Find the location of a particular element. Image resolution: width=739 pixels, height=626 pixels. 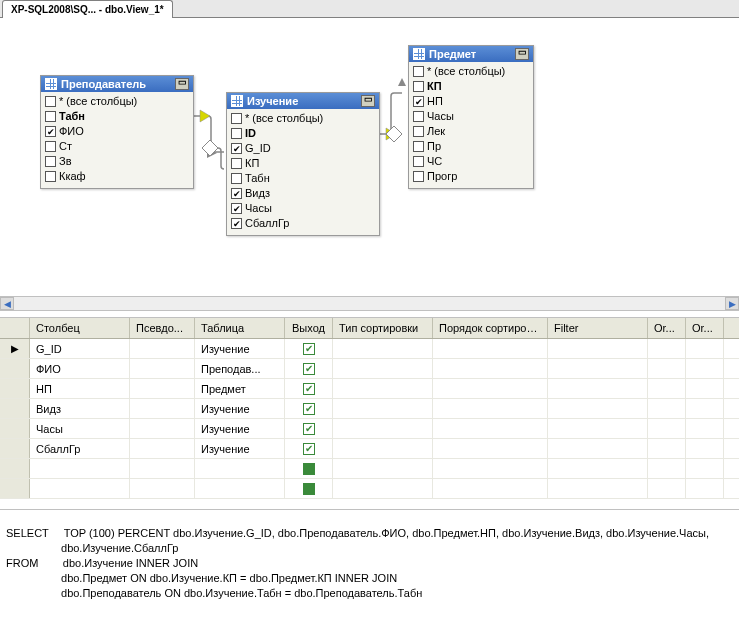

cell-column: Видз is located at coordinates (80, 408).